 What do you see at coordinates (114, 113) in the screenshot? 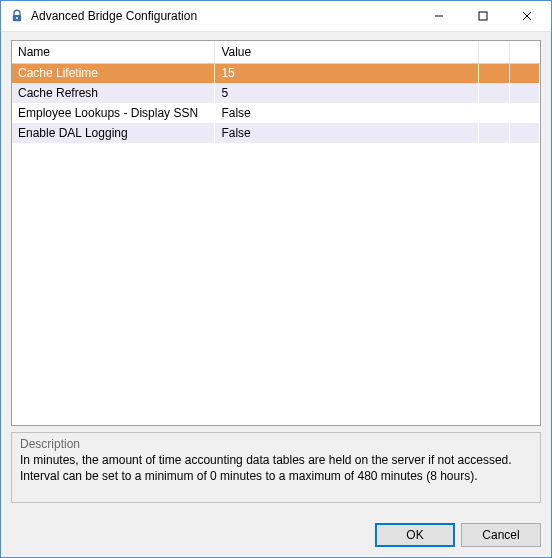
I see `cell-name: Employee Lookups - Display SSN` at bounding box center [114, 113].